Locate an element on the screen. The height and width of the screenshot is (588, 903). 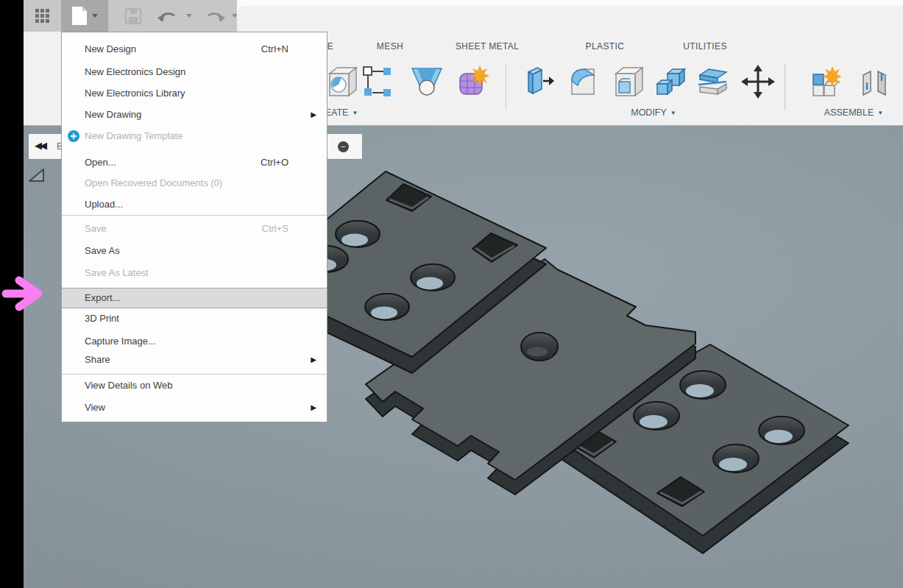
browser-minus-icon: − is located at coordinates (343, 147).